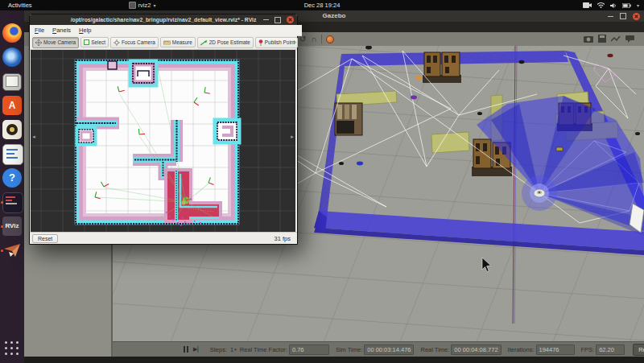 This screenshot has width=644, height=363. I want to click on move-camera-button: Move Camera, so click(56, 43).